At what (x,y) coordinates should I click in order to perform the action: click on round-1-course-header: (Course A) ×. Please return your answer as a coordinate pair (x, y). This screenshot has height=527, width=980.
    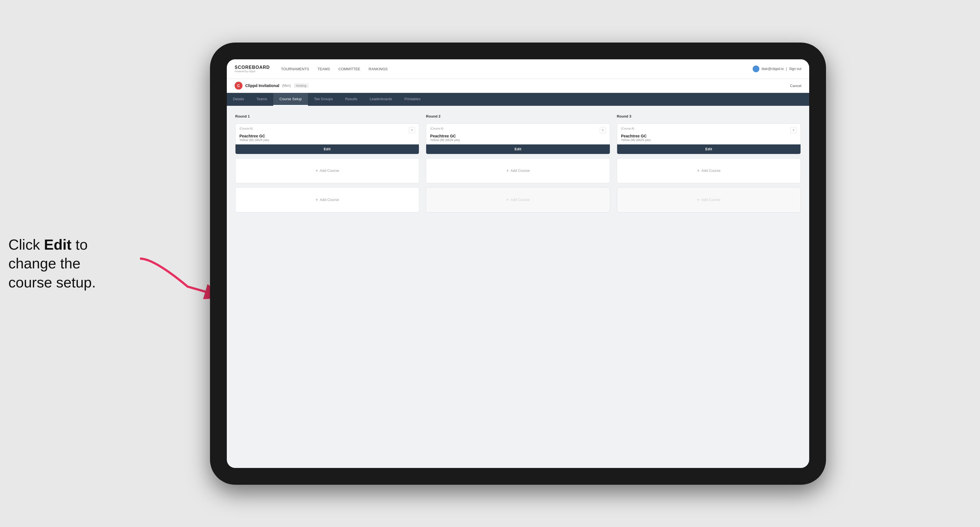
    Looking at the image, I should click on (327, 129).